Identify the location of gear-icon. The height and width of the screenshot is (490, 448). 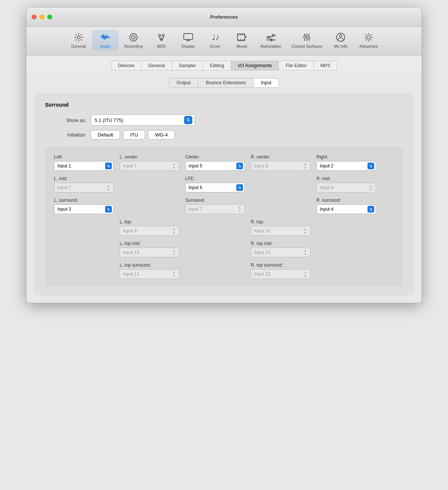
(79, 37).